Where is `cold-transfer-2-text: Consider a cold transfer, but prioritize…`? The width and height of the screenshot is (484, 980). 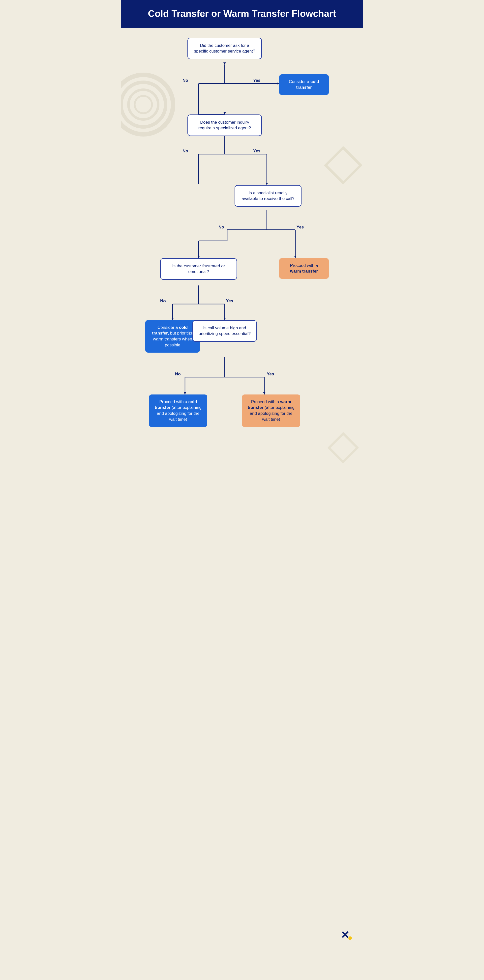 cold-transfer-2-text: Consider a cold transfer, but prioritize… is located at coordinates (173, 336).